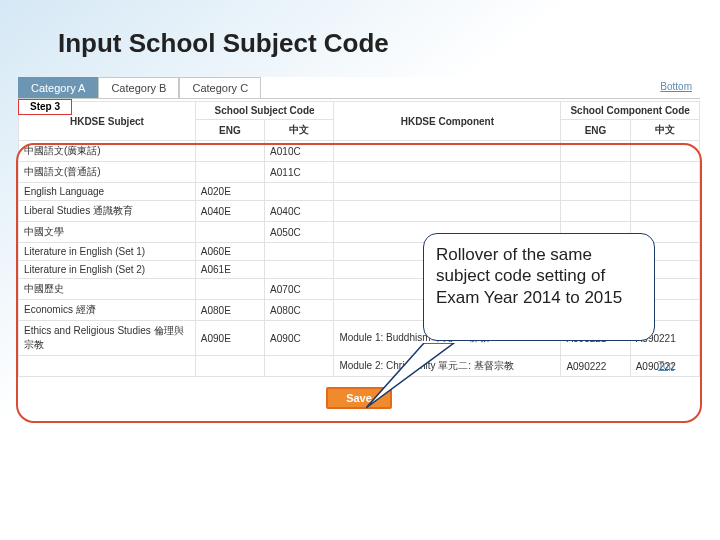 The width and height of the screenshot is (720, 540). Describe the element at coordinates (230, 252) in the screenshot. I see `cell-eng: A060E` at that location.